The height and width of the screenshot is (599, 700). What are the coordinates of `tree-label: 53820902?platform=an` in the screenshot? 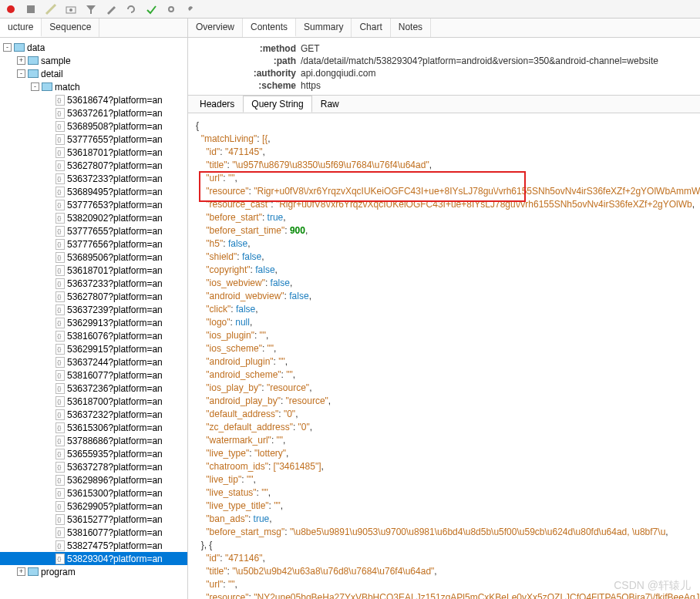 It's located at (115, 218).